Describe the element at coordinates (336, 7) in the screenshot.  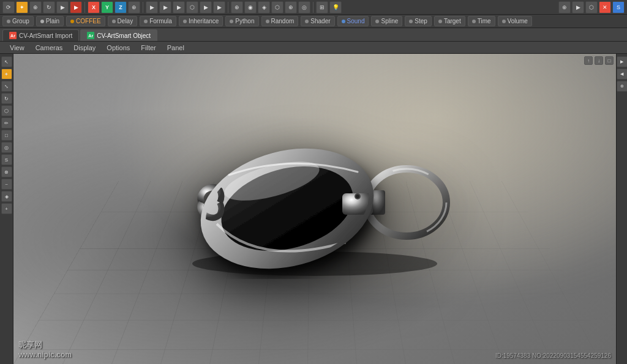
I see `toolbar-icon-light: 💡` at that location.